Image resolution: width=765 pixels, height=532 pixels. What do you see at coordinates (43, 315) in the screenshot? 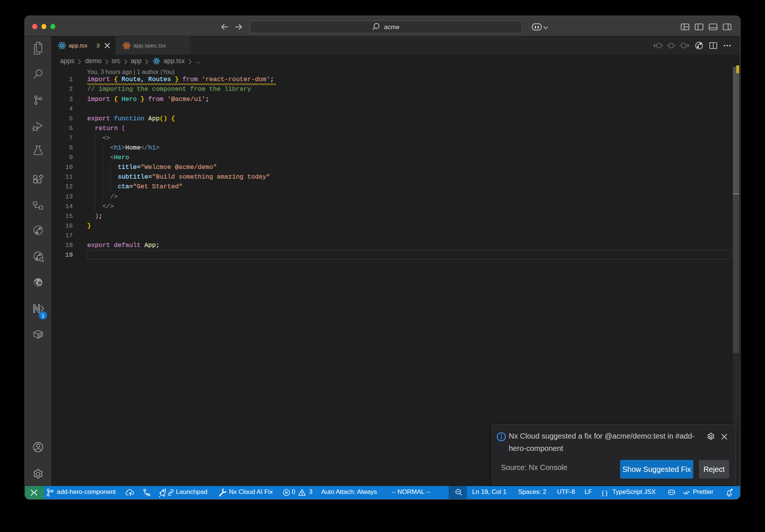
I see `svg-text: 1` at bounding box center [43, 315].